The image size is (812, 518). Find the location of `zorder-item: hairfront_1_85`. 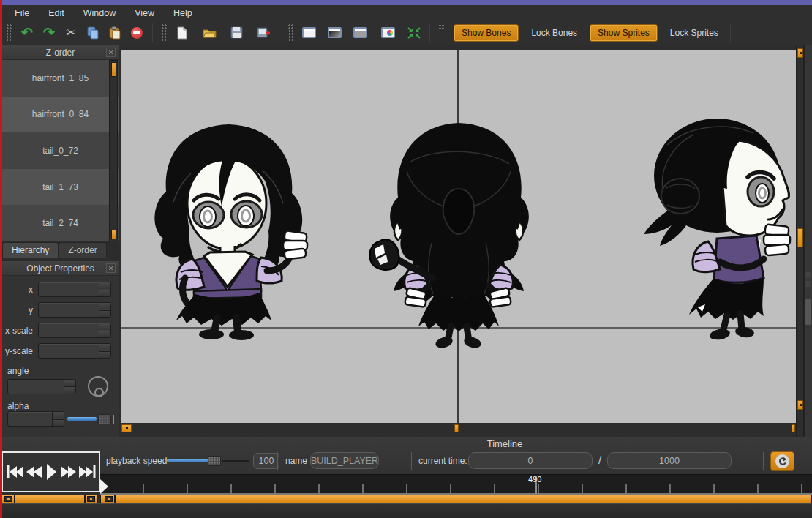

zorder-item: hairfront_1_85 is located at coordinates (60, 78).